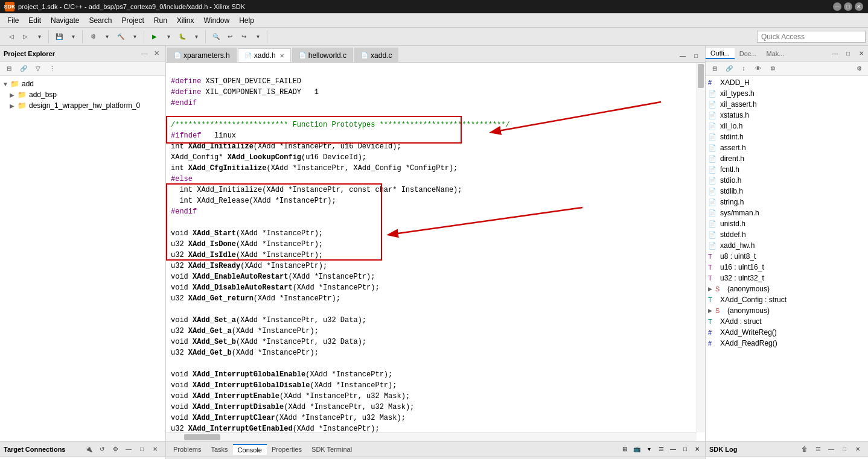 The width and height of the screenshot is (868, 459). What do you see at coordinates (787, 202) in the screenshot?
I see `outline-item-string: 📄 string.h` at bounding box center [787, 202].